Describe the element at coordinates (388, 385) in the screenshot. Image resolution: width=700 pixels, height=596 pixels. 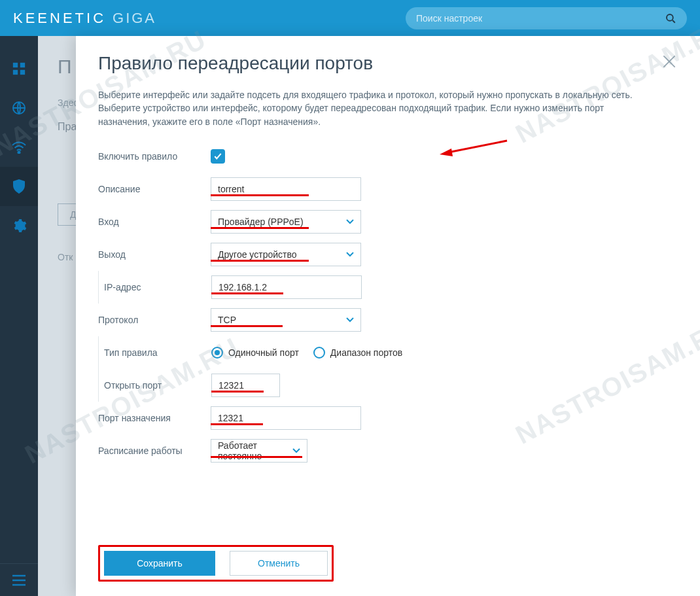
I see `row-open-port: Открыть порт` at that location.